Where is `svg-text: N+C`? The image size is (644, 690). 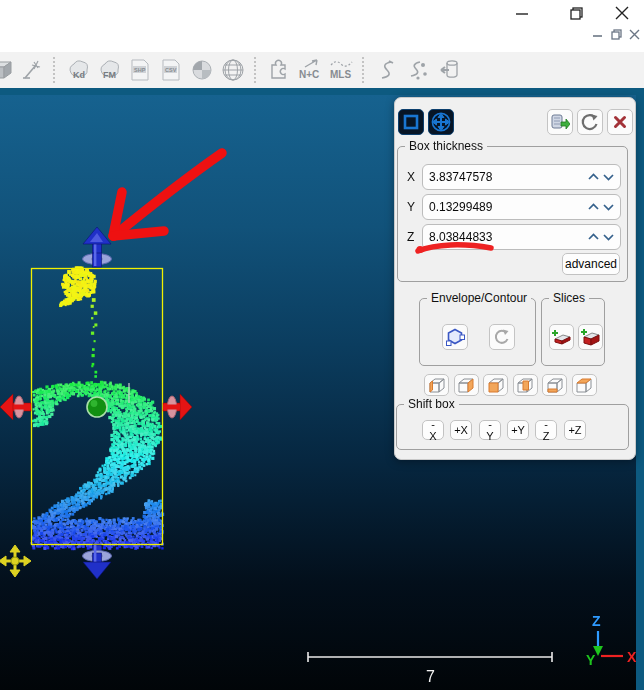 svg-text: N+C is located at coordinates (309, 74).